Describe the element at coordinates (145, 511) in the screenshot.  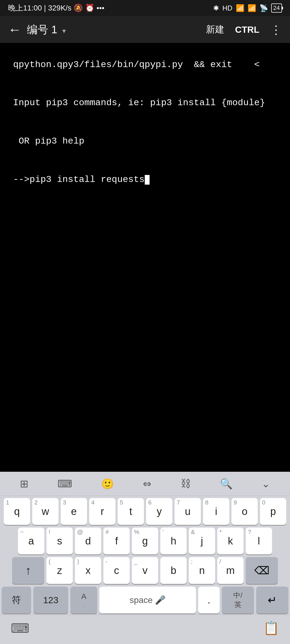
I see `keyboard-row-1: 1q 2w 3e 4r 5t 6y 7u 8i 9o 0p` at that location.